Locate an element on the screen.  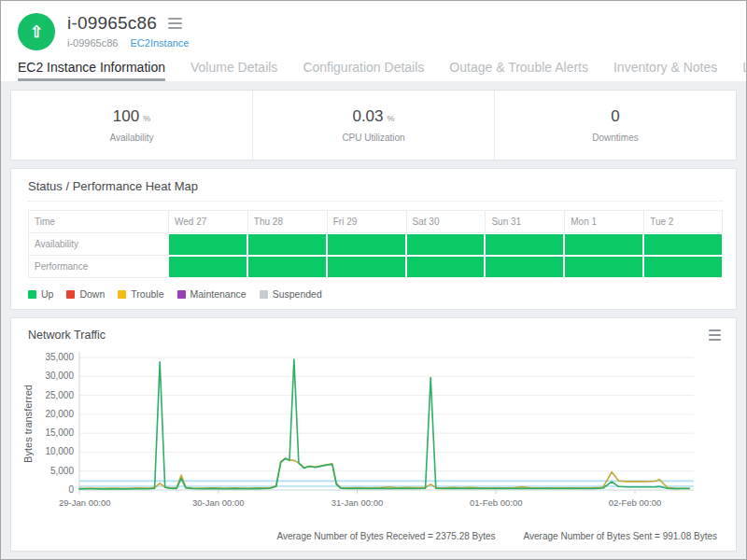
legend-item-trouble: Trouble is located at coordinates (140, 294).